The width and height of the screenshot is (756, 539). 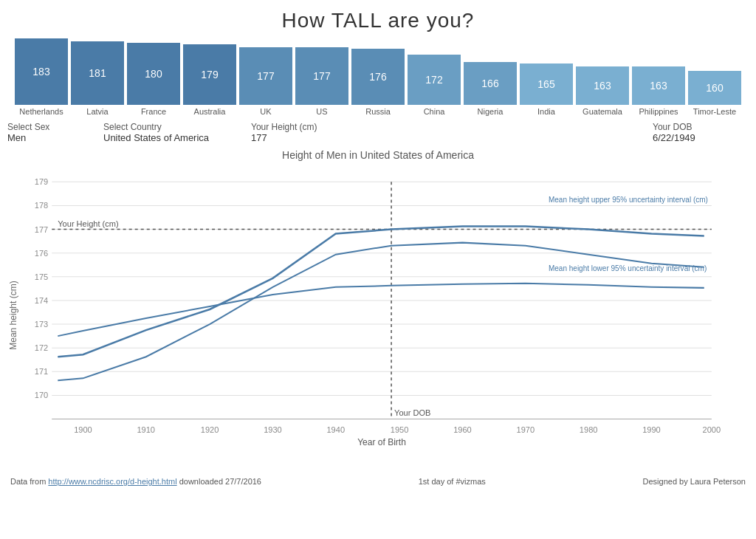 What do you see at coordinates (154, 80) in the screenshot?
I see `bar-item-france: 180France` at bounding box center [154, 80].